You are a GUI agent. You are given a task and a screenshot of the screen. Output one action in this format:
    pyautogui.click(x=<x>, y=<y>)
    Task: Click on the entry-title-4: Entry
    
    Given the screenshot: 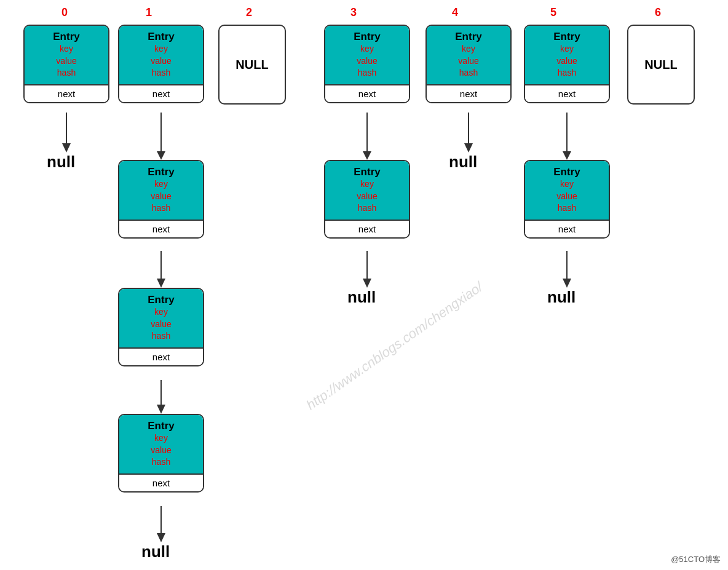 What is the action you would take?
    pyautogui.click(x=469, y=37)
    